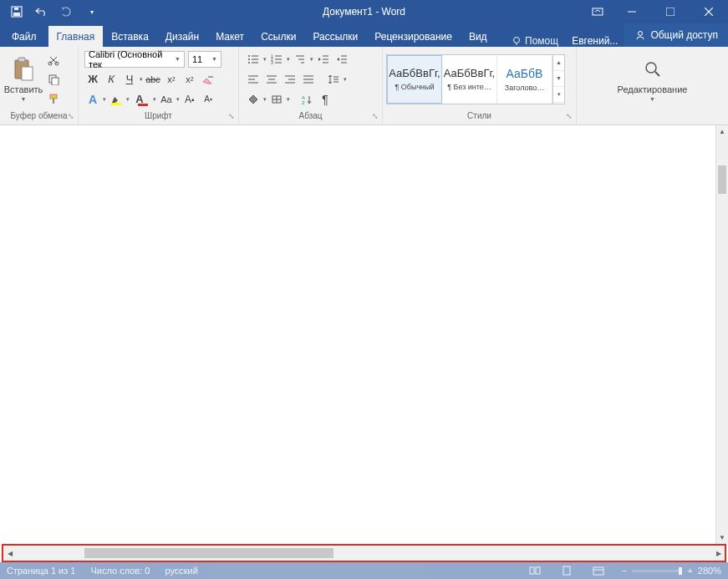 The height and width of the screenshot is (579, 728). What do you see at coordinates (208, 99) in the screenshot?
I see `shrink-font-icon: A▾` at bounding box center [208, 99].